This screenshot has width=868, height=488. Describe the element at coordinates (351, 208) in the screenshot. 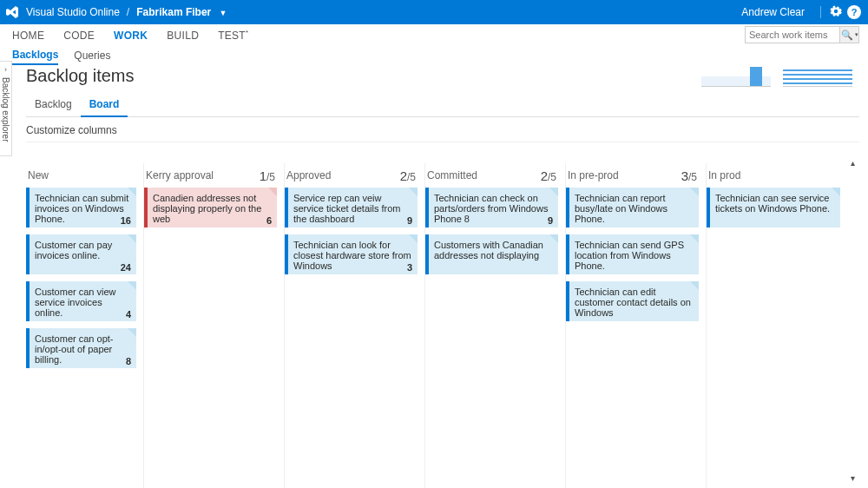

I see `work-item-card: Service rep can veiw service ticket deta…` at that location.